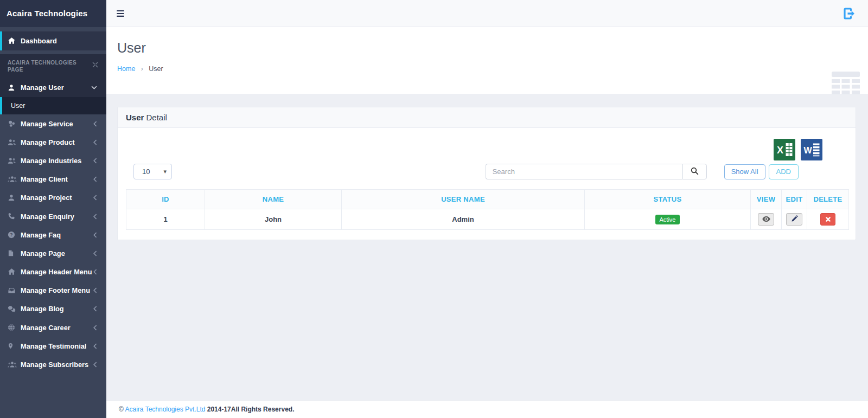  Describe the element at coordinates (53, 142) in the screenshot. I see `sidebar-item-manage-product: Manage Product` at that location.